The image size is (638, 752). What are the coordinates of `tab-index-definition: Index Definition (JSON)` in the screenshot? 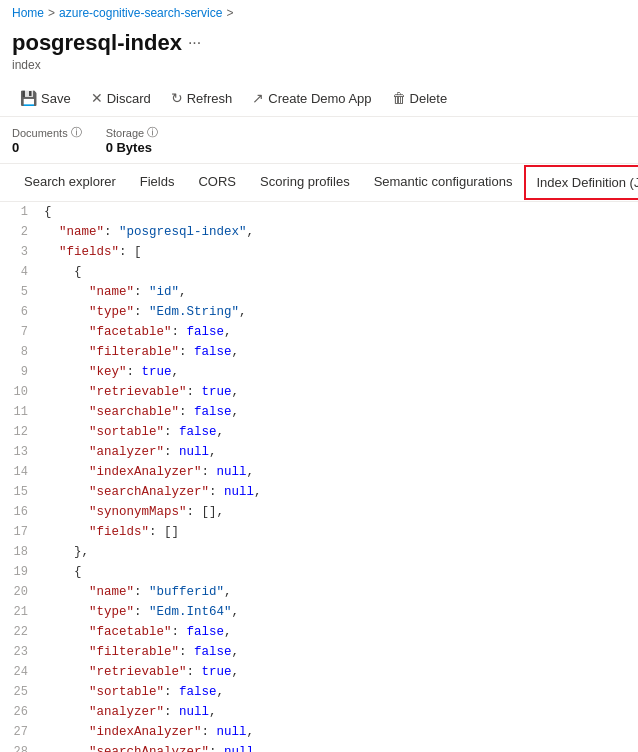 It's located at (581, 182).